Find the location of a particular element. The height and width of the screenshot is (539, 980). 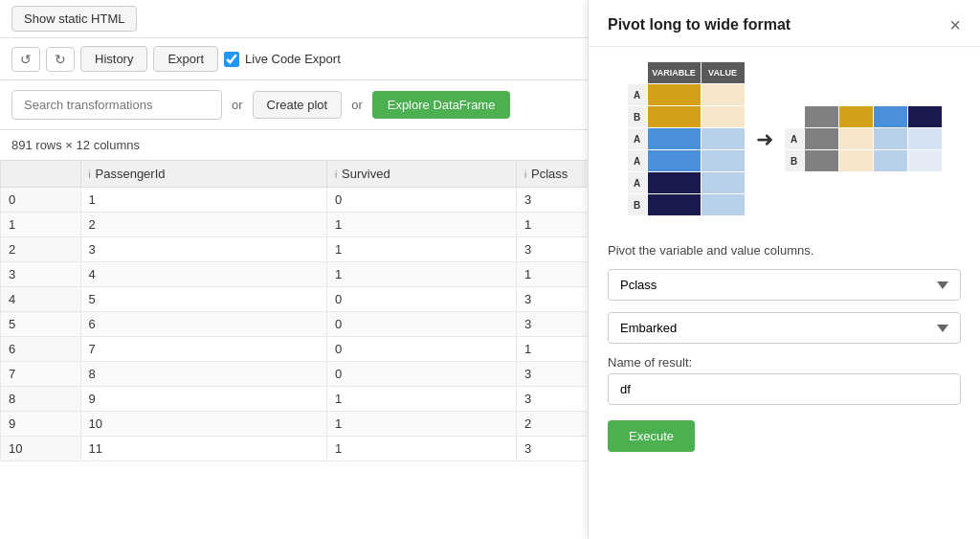

cell-passengerid: 11 is located at coordinates (204, 449).